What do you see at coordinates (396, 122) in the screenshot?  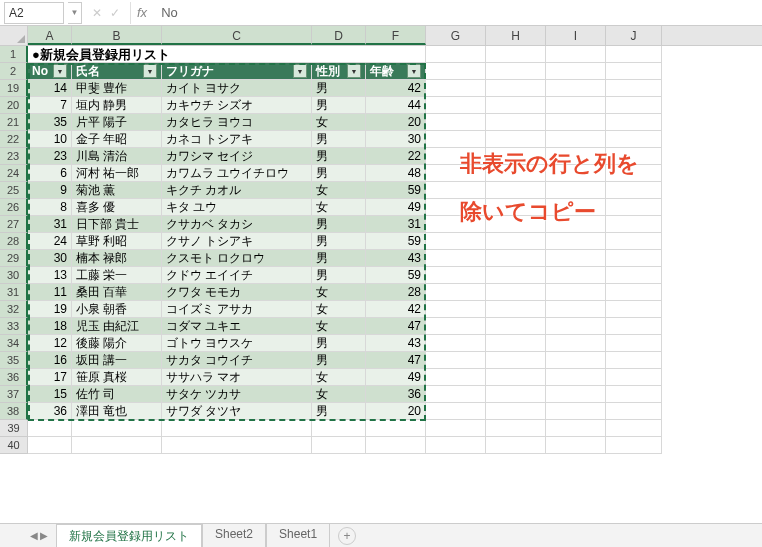 I see `cell: 20` at bounding box center [396, 122].